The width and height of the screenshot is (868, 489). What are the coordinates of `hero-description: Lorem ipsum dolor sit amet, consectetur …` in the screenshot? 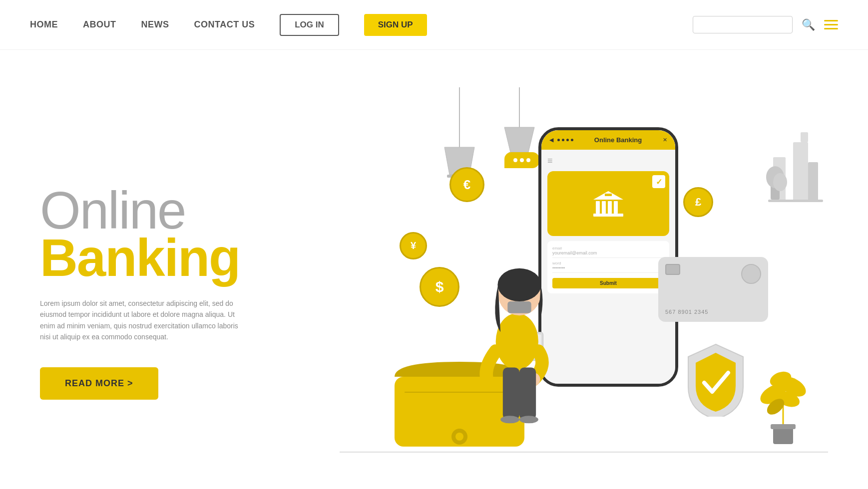 It's located at (140, 320).